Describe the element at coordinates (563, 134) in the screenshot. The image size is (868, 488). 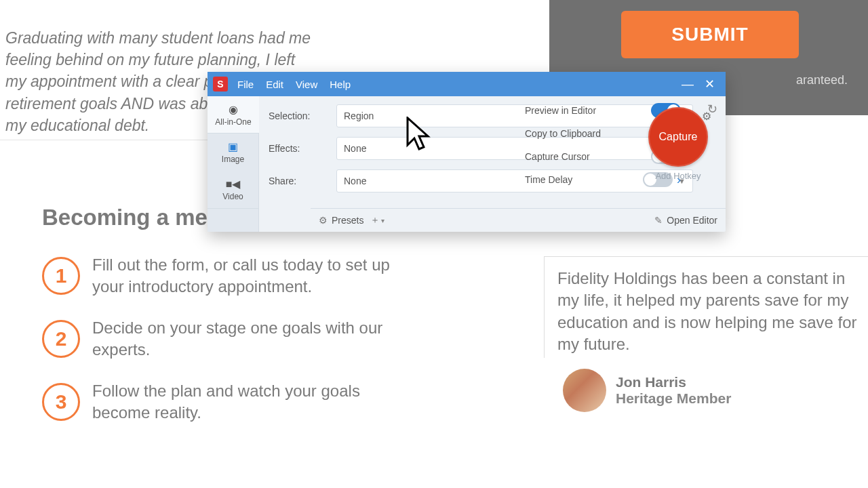
I see `toggle-label-copy: Copy to Clipboard` at that location.